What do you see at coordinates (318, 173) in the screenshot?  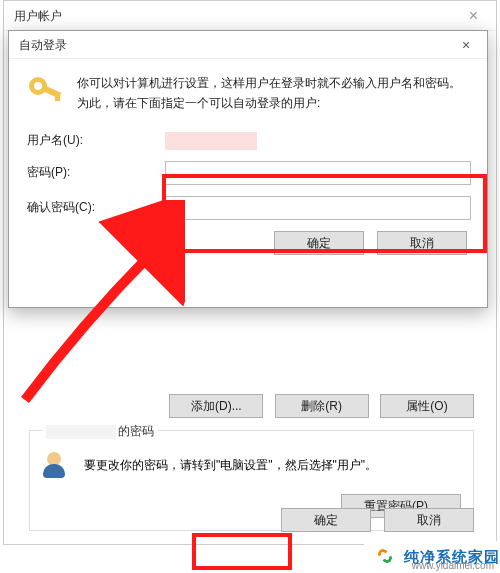 I see `password-input` at bounding box center [318, 173].